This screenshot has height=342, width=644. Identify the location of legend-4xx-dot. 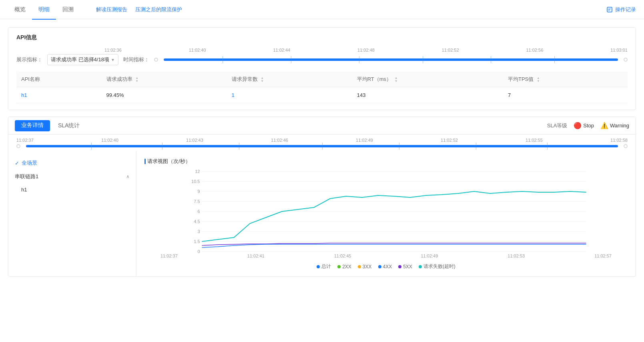
(380, 267).